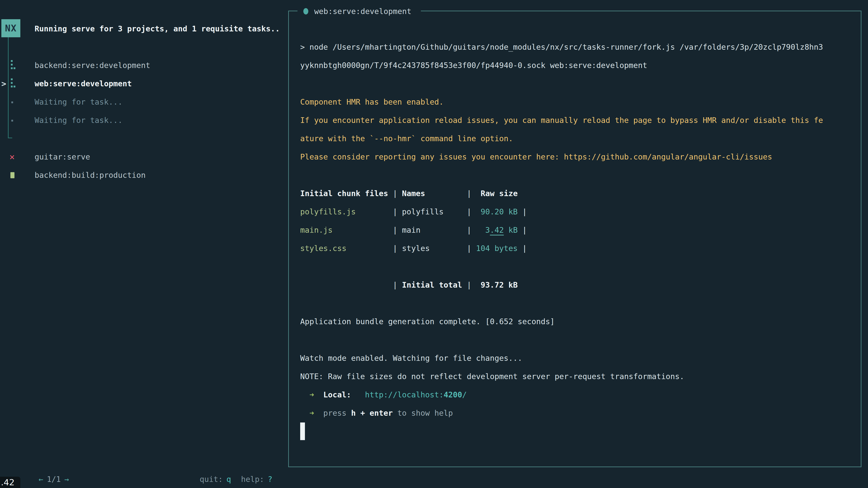  What do you see at coordinates (144, 120) in the screenshot?
I see `task-list: backend:serve:development>web:serve:deve…` at bounding box center [144, 120].